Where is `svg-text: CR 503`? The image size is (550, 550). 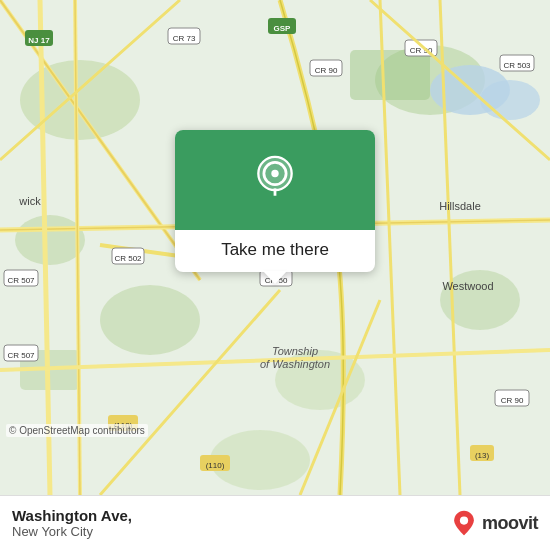
svg-text: CR 503 is located at coordinates (517, 66).